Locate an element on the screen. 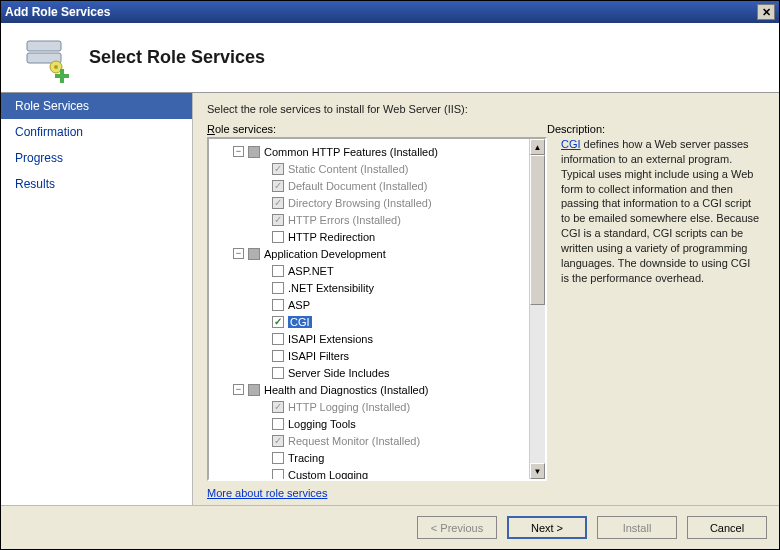 Image resolution: width=780 pixels, height=550 pixels. tree-node-label: ASP is located at coordinates (299, 305).